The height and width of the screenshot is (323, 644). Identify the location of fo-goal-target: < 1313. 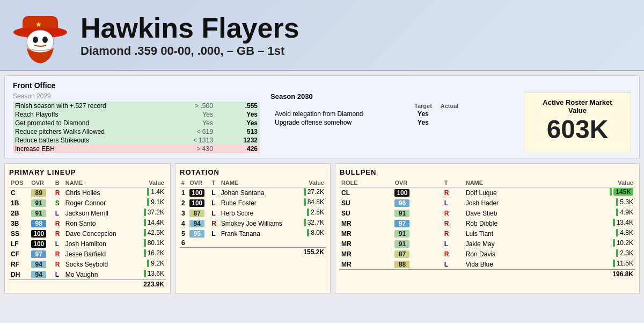
(185, 140).